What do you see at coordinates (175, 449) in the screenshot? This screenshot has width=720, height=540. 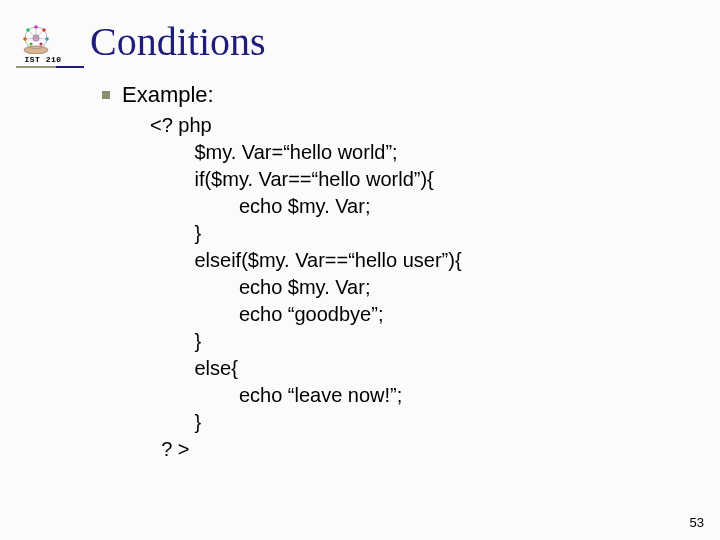 I see `code-line: ? >` at bounding box center [175, 449].